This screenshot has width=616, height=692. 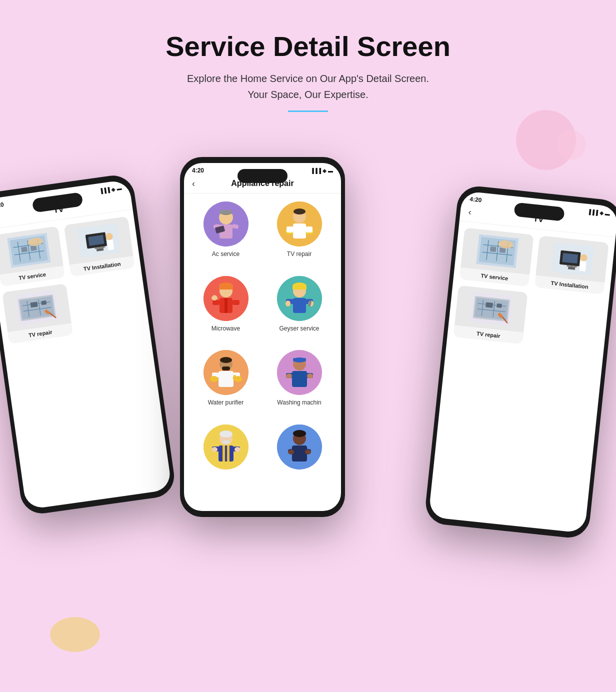 I want to click on service-label-tv-repair: TV repair, so click(x=299, y=254).